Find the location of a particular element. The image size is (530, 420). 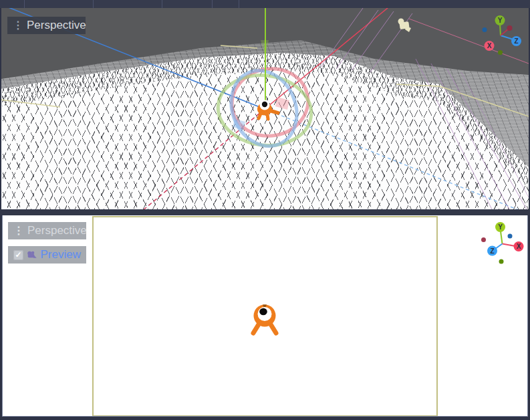

camera-icon is located at coordinates (32, 255).